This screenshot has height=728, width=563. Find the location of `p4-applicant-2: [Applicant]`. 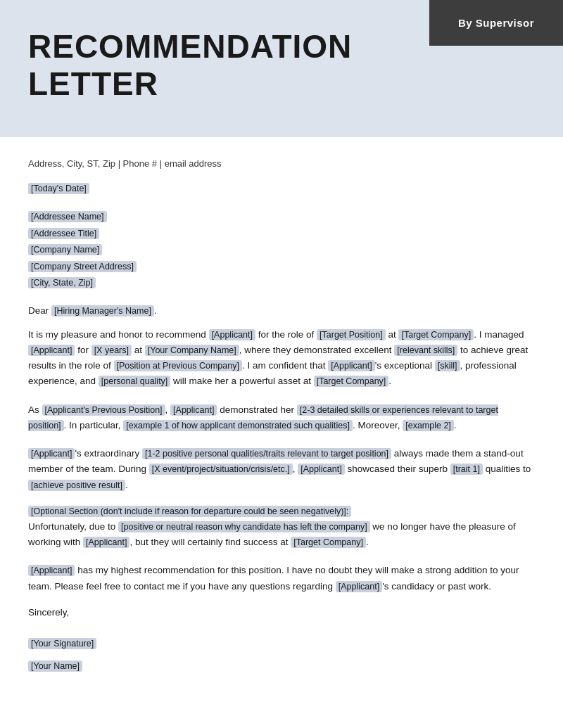

p4-applicant-2: [Applicant] is located at coordinates (359, 587).